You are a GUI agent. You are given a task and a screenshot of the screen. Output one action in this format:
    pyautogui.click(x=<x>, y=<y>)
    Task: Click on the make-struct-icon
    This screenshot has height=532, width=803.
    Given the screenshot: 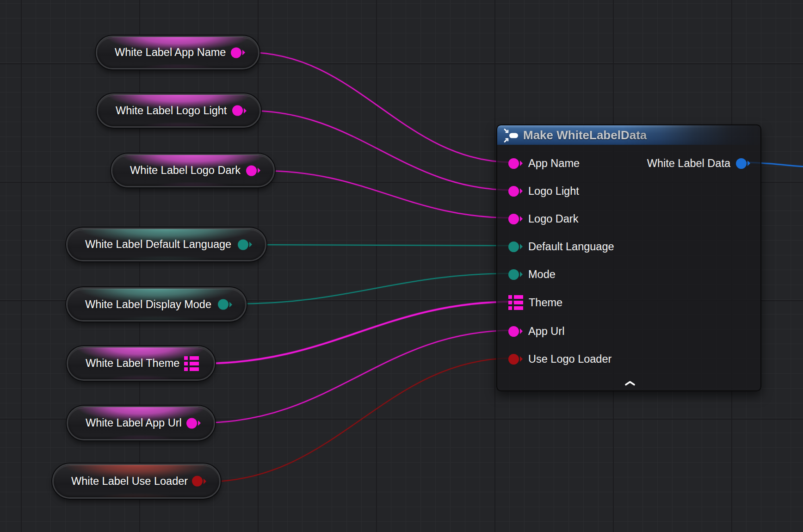 What is the action you would take?
    pyautogui.click(x=512, y=135)
    